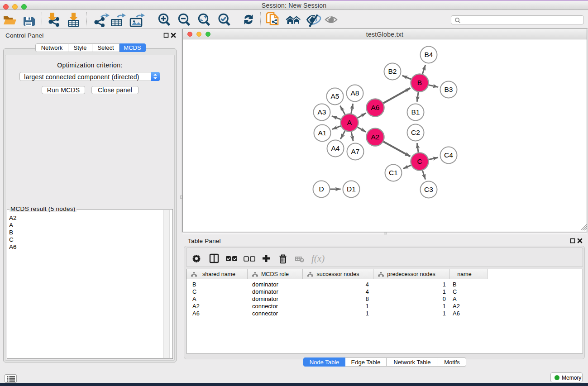  Describe the element at coordinates (416, 132) in the screenshot. I see `svg-text: C2` at that location.